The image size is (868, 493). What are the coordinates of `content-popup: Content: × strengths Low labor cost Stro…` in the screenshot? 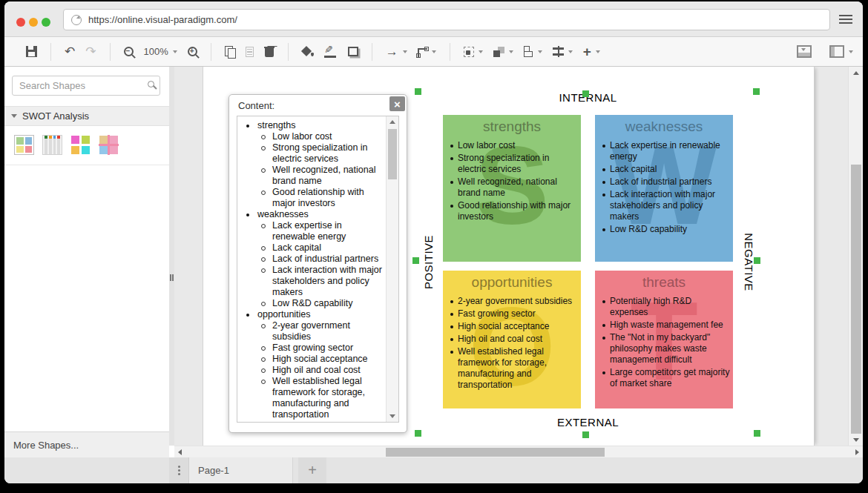 It's located at (318, 264).